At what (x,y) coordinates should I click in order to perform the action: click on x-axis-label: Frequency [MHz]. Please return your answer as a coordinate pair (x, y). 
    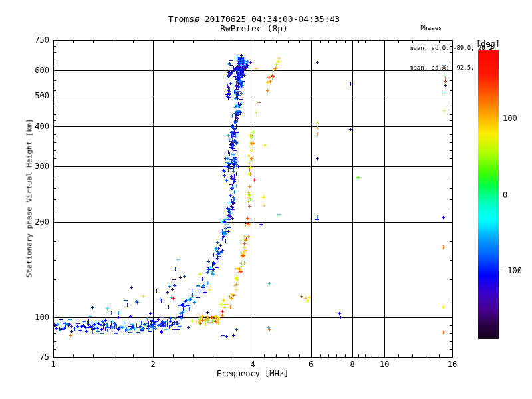
    Looking at the image, I should click on (253, 374).